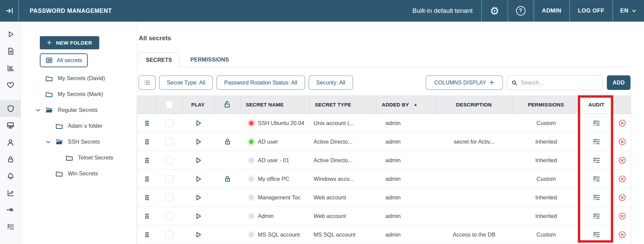 This screenshot has height=244, width=644. Describe the element at coordinates (628, 11) in the screenshot. I see `language-selector: EN` at that location.